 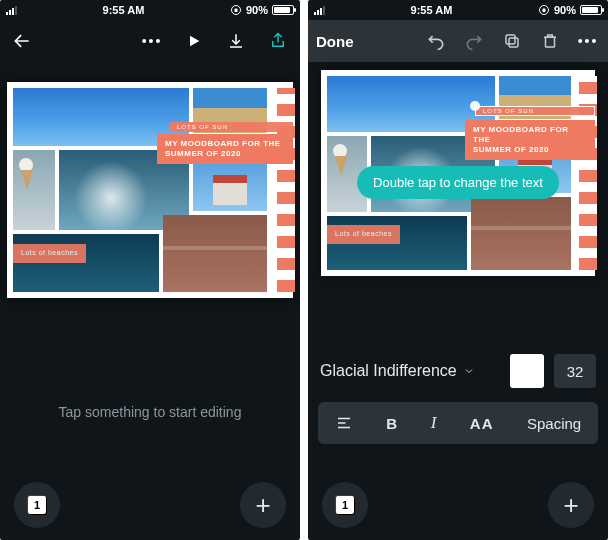 What do you see at coordinates (575, 371) in the screenshot?
I see `font-size-chip: 32` at bounding box center [575, 371].